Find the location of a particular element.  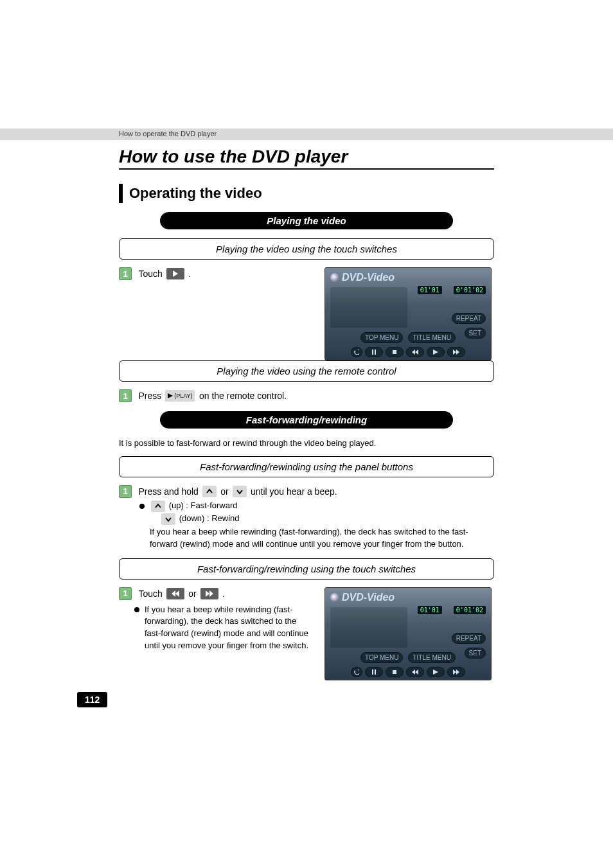

step-1b-row: 1 Press (PLAY) on the remote control. is located at coordinates (306, 396).